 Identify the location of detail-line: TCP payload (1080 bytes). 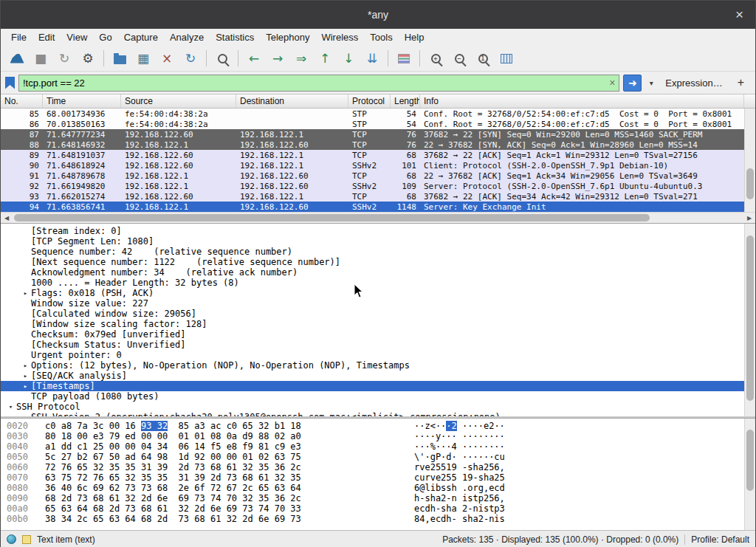
(372, 396).